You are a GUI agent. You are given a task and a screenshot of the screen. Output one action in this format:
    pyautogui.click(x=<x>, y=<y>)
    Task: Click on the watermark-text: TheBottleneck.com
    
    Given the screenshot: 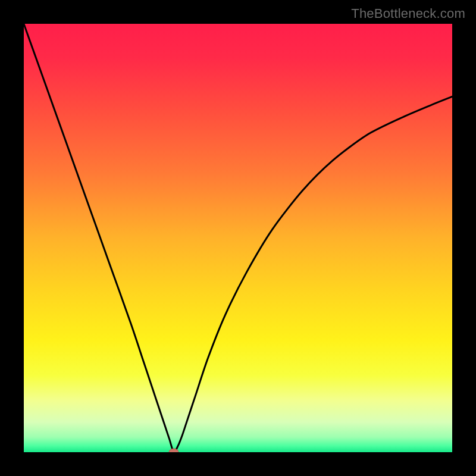 What is the action you would take?
    pyautogui.click(x=408, y=14)
    